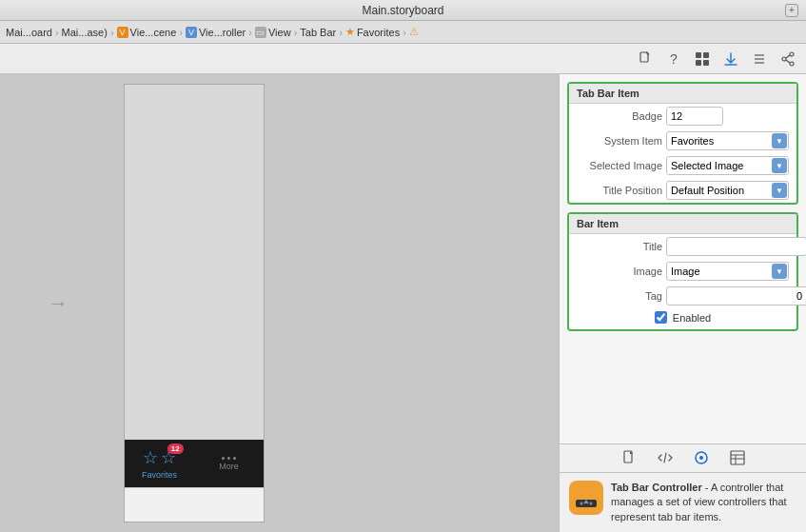 The width and height of the screenshot is (806, 532). I want to click on enabled-checkbox, so click(660, 318).